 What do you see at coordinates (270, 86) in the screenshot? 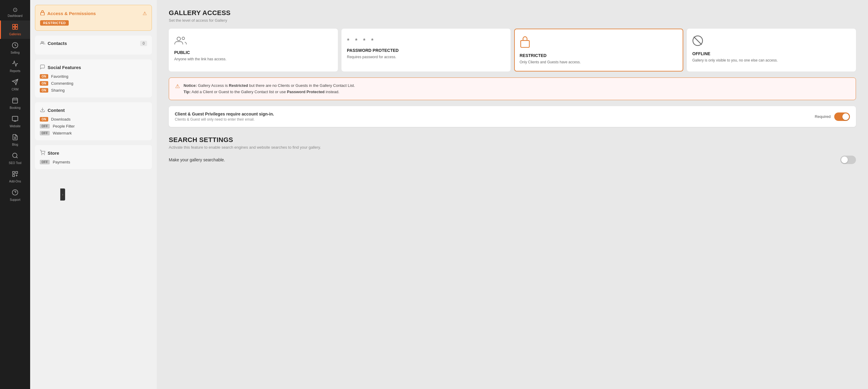
I see `notice-line1: Notice: Gallery Access is Restricted but…` at bounding box center [270, 86].